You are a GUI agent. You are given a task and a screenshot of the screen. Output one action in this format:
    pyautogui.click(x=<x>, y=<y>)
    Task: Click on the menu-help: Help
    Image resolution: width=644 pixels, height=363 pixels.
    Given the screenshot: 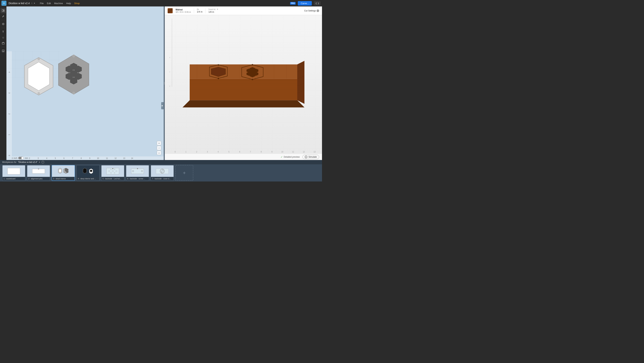 What is the action you would take?
    pyautogui.click(x=68, y=3)
    